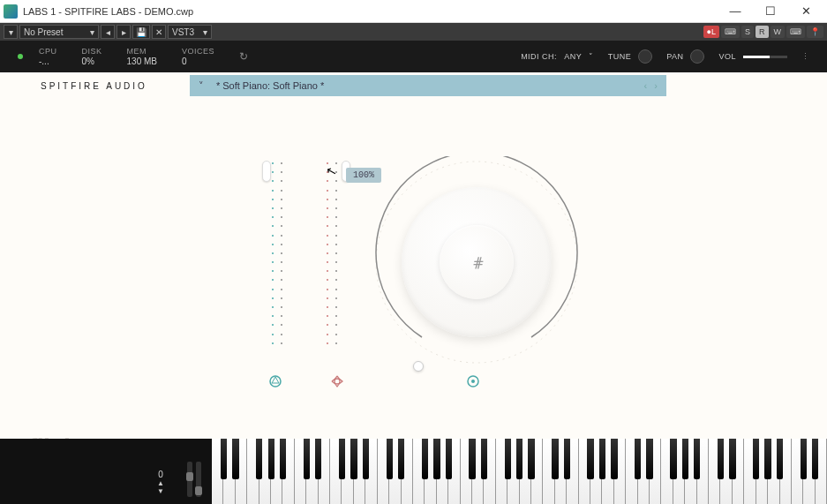  What do you see at coordinates (413, 471) in the screenshot?
I see `keyboard-strip: 0 ▲ ▼` at bounding box center [413, 471].